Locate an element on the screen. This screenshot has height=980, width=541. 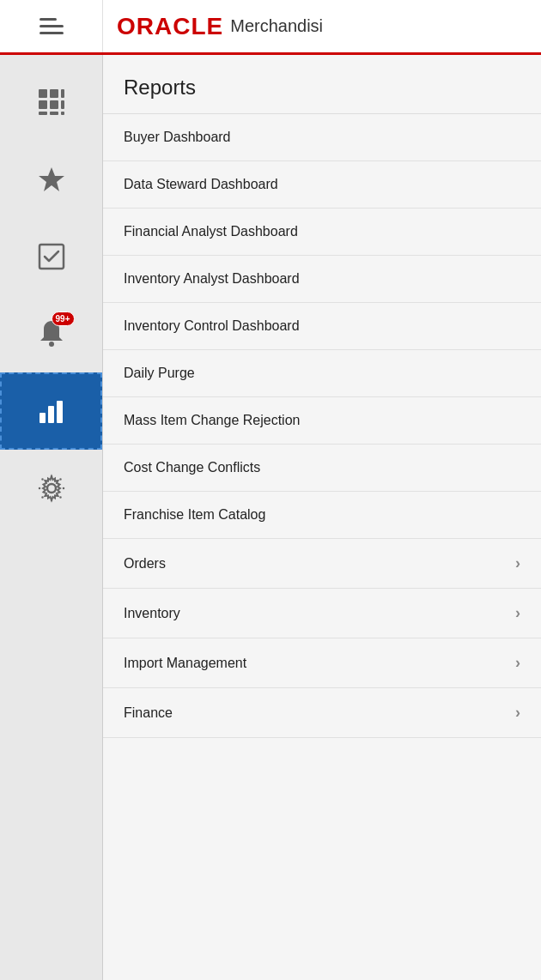
report-item-label: Inventory Control Dashboard is located at coordinates (211, 326).